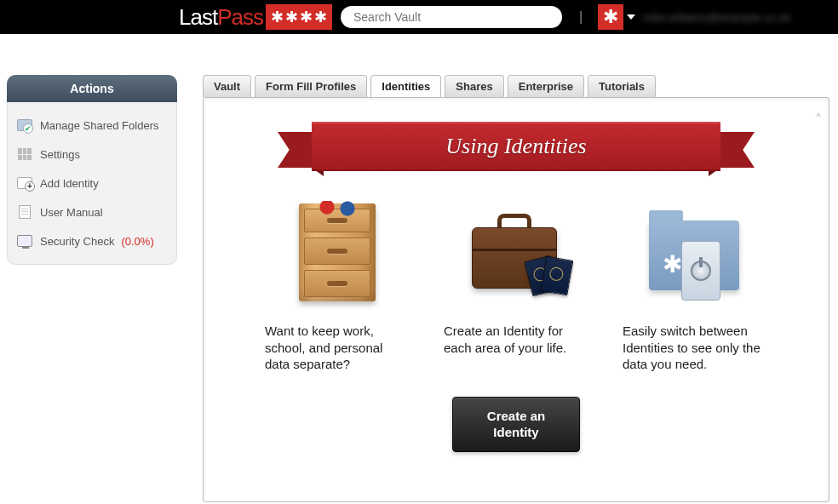 This screenshot has width=838, height=504. I want to click on logo-asterisks-icon: ✱✱✱✱, so click(299, 17).